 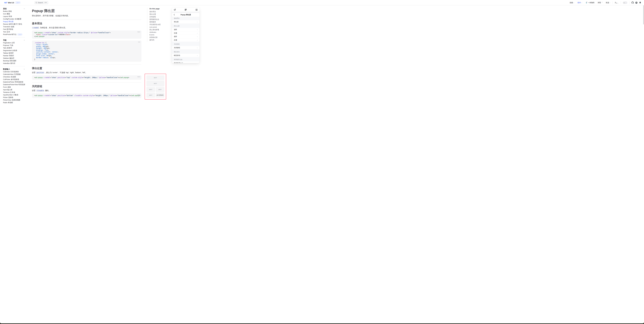 What do you see at coordinates (14, 90) in the screenshot?
I see `sidebar-item: Input 输入框` at bounding box center [14, 90].